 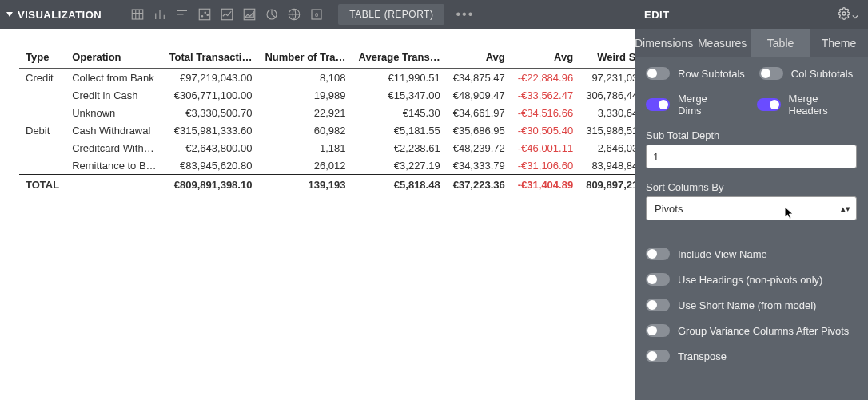 I want to click on table-cell: -€31,404.89, so click(x=545, y=184).